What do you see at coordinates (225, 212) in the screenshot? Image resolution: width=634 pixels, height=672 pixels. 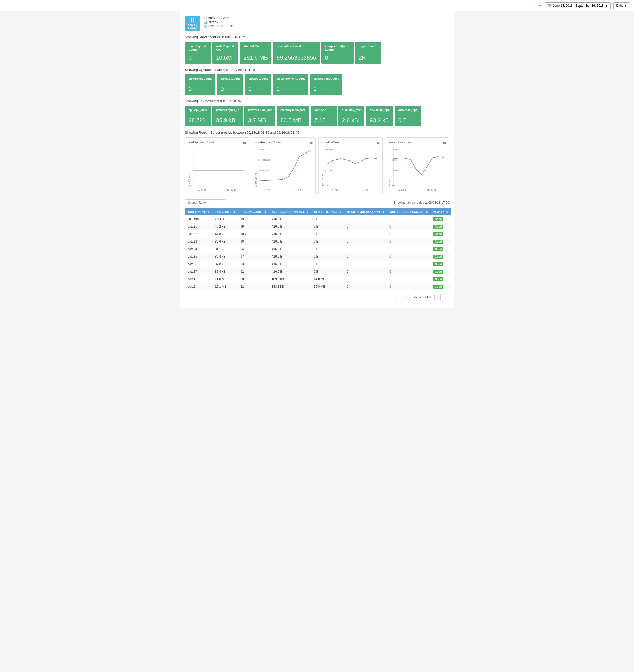 I see `table-header-cell: TABLE SIZE ⇅` at bounding box center [225, 212].